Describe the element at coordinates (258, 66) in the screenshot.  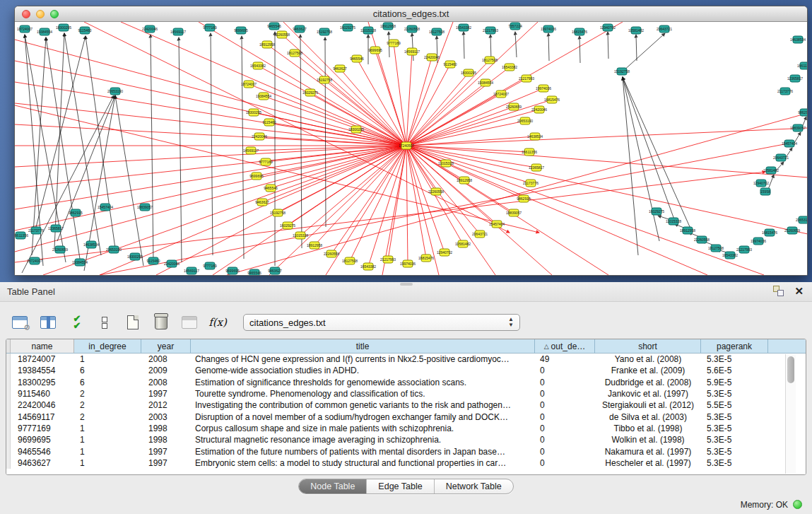
I see `graph-node: 16543382` at that location.